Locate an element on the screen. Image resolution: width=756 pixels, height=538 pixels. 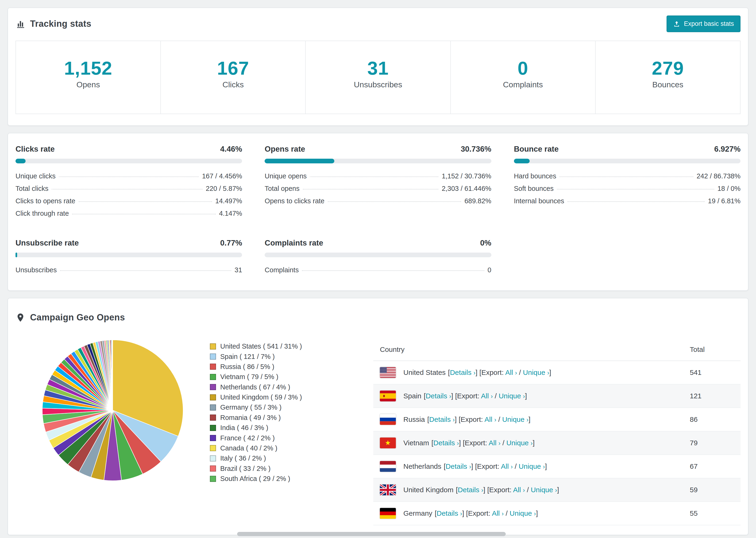
legend-label: Romania ( 49 / 3% ) is located at coordinates (250, 418).